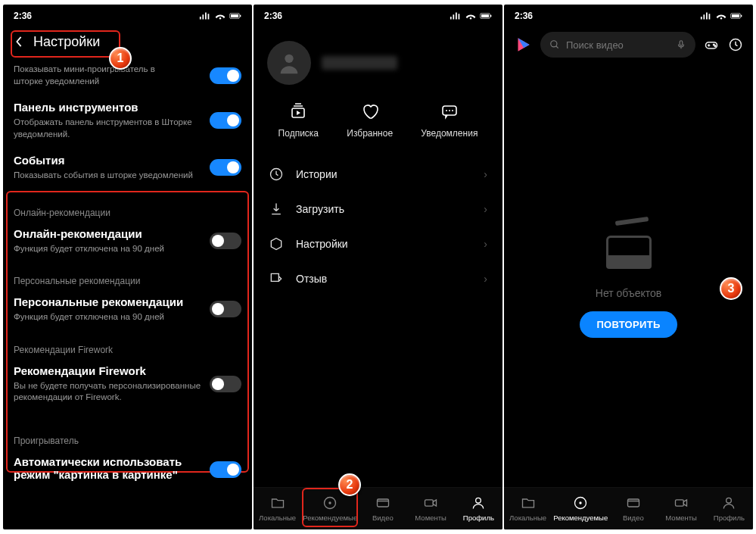 This screenshot has width=756, height=534. I want to click on heart-icon, so click(370, 111).